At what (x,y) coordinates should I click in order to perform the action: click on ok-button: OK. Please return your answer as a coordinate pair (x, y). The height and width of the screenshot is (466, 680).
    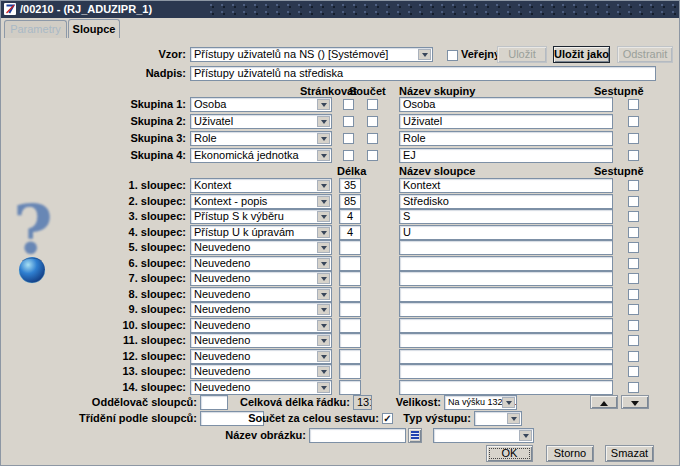
    Looking at the image, I should click on (510, 454).